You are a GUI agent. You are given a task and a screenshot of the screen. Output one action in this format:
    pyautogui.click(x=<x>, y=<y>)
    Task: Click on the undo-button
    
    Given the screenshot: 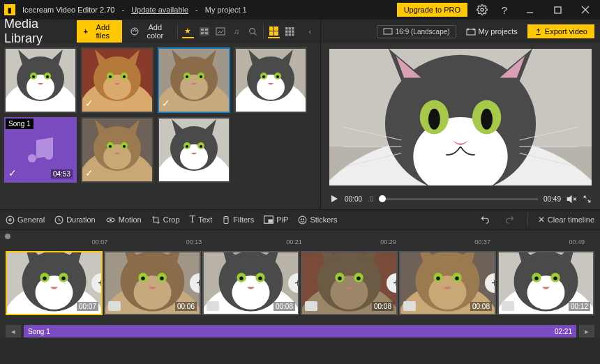 What is the action you would take?
    pyautogui.click(x=485, y=220)
    